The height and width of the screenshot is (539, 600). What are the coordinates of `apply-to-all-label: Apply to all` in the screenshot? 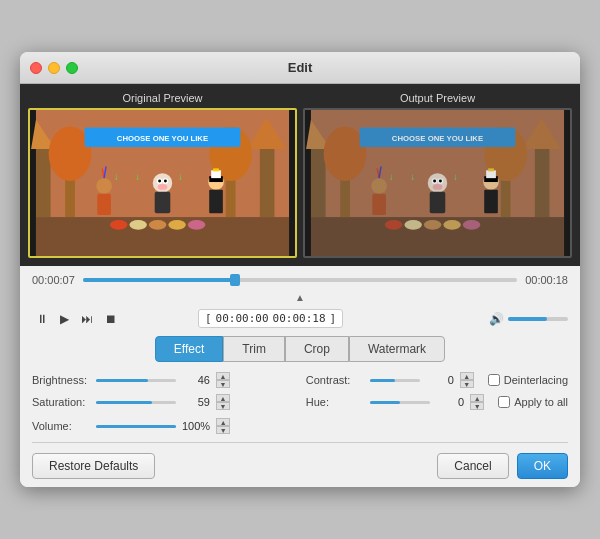 It's located at (541, 402).